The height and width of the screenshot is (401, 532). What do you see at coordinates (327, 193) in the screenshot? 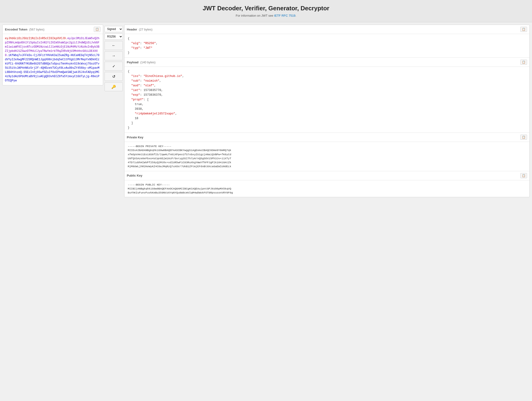
I see `public-key-line3: BuYhKIuFunvFuvkKeBu359NVz6YqNYQu8W8cmVIq…` at bounding box center [327, 193].